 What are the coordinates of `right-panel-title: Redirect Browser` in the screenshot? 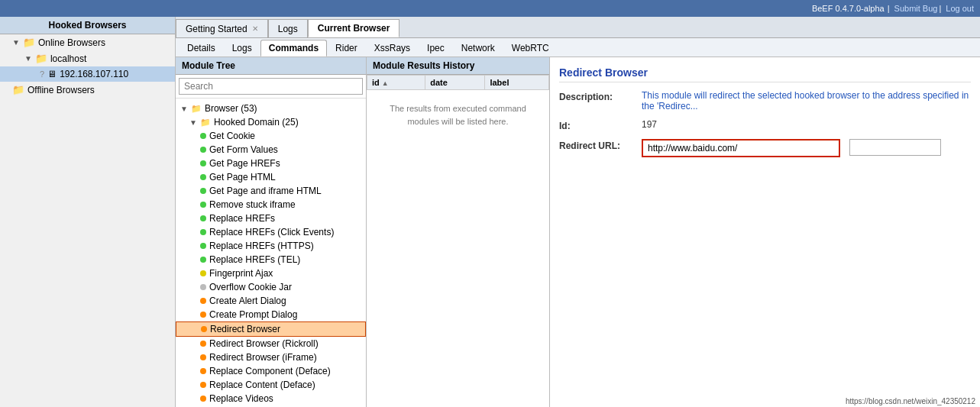 It's located at (765, 75).